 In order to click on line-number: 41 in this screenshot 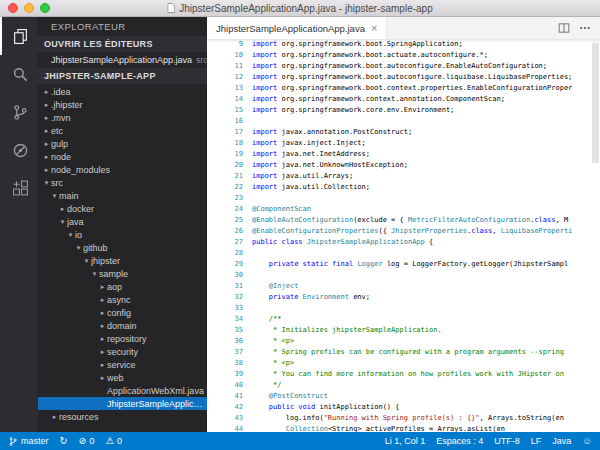, I will do `click(225, 396)`.